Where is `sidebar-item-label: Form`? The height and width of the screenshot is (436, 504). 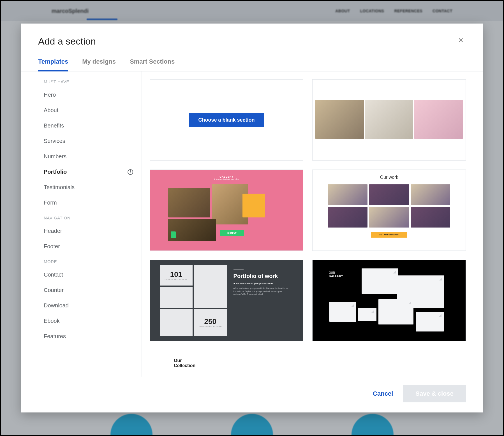 sidebar-item-label: Form is located at coordinates (50, 203).